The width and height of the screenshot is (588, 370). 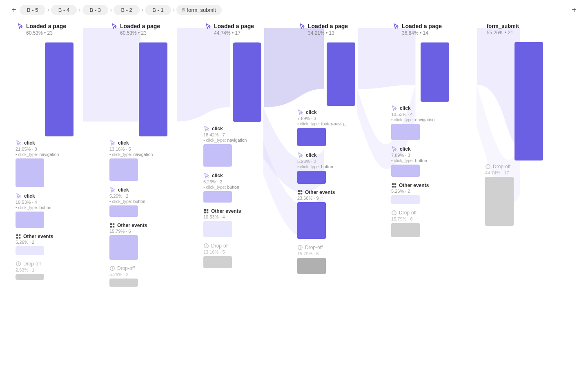 What do you see at coordinates (247, 148) in the screenshot?
I see `event-block-col-b3-0: click18.42% · 7• click_type: navigation` at bounding box center [247, 148].